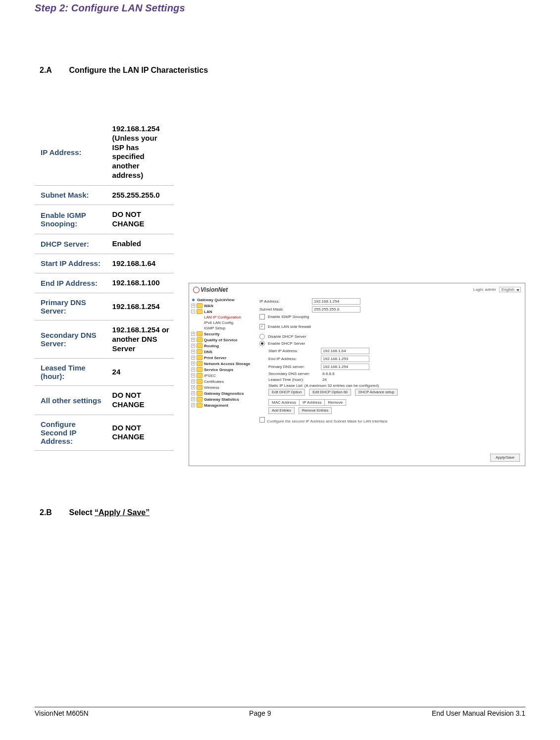 The image size is (560, 740). I want to click on sidebar-item: IGMP Setup, so click(223, 328).